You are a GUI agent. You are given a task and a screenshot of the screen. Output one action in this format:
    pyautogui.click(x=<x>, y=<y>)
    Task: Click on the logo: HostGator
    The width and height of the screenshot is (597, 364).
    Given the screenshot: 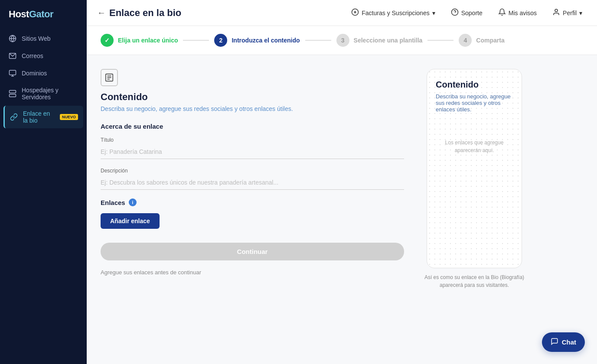 What is the action you would take?
    pyautogui.click(x=43, y=15)
    